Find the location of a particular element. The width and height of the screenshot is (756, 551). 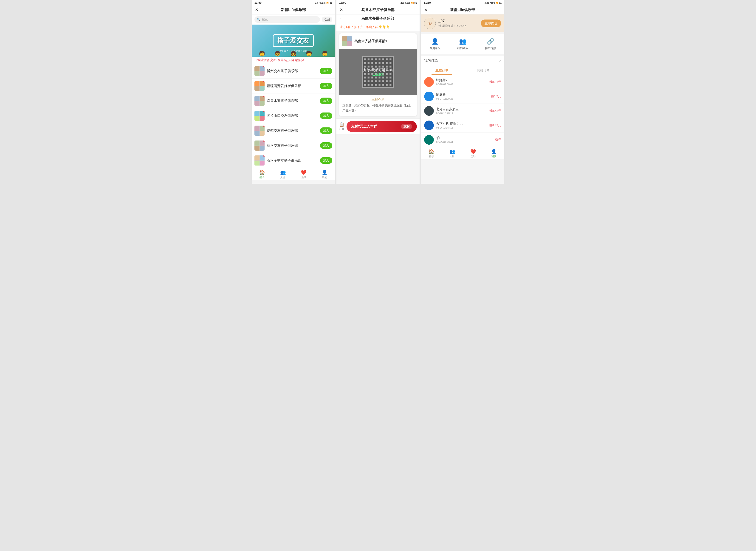

nav-icon-1: 👥 is located at coordinates (283, 172).